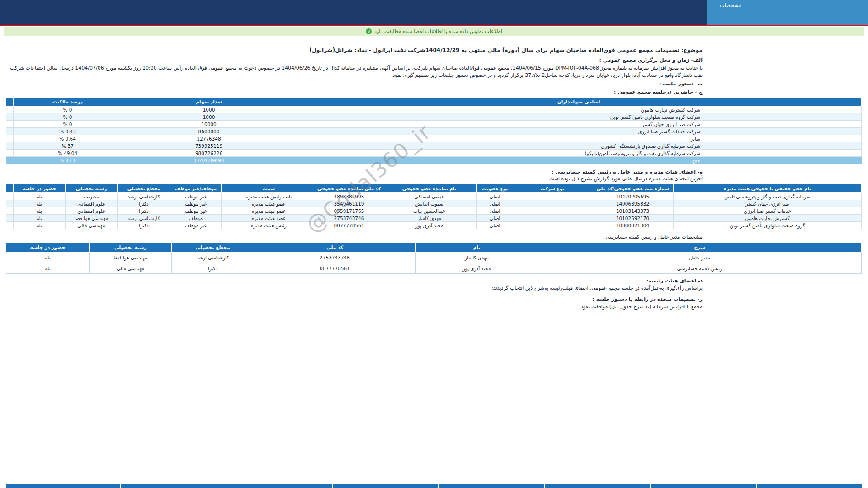 This screenshot has height=488, width=868. Describe the element at coordinates (354, 84) in the screenshot. I see `section-b-title: ب- دستور جلسه :` at that location.